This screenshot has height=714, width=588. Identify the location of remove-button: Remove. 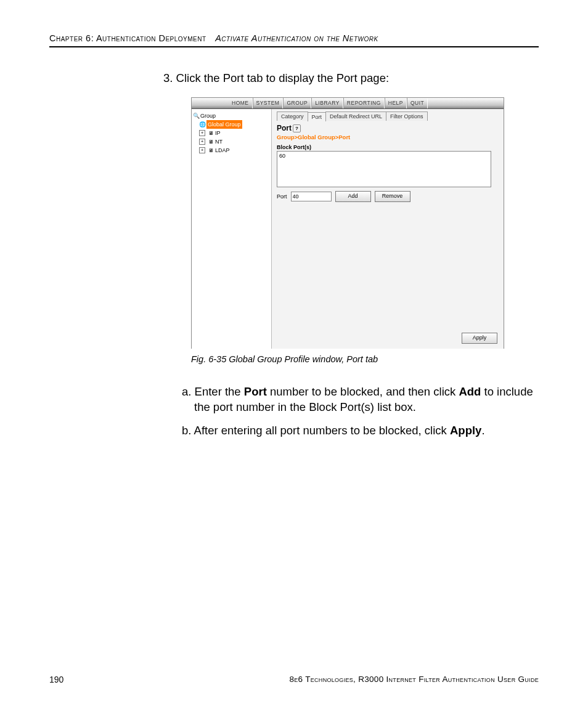
(393, 197).